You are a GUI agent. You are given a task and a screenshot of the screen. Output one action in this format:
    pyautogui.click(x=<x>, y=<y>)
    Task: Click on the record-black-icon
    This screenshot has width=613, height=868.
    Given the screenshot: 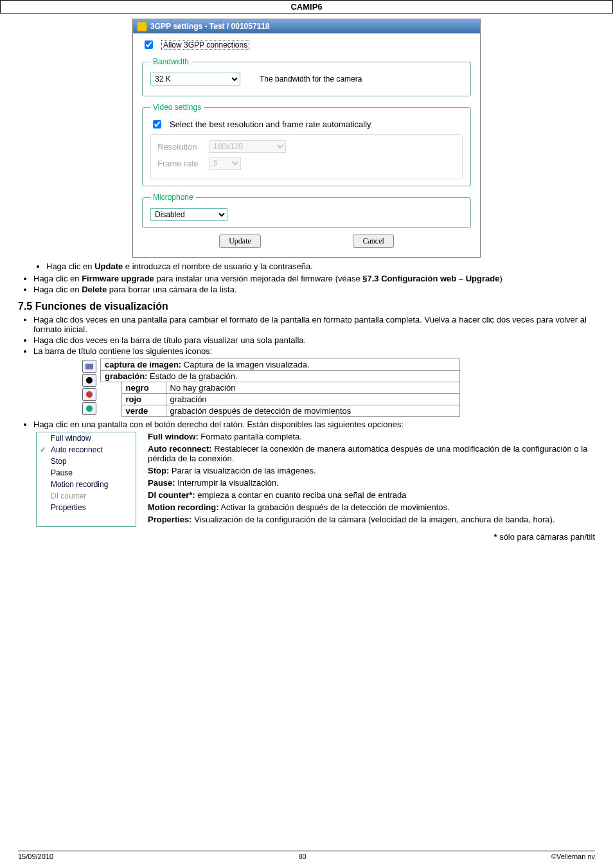 What is the action you would take?
    pyautogui.click(x=89, y=380)
    